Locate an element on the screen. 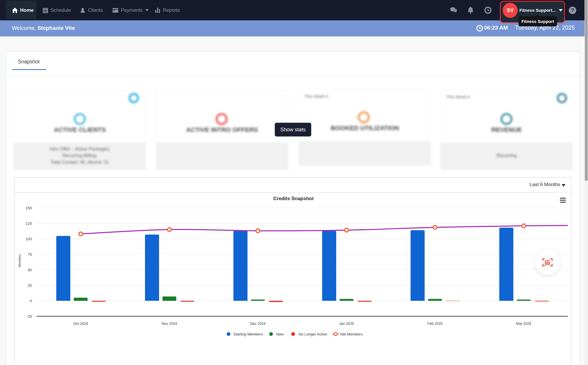 Image resolution: width=588 pixels, height=365 pixels. svg-text: Nov 2024 is located at coordinates (169, 324).